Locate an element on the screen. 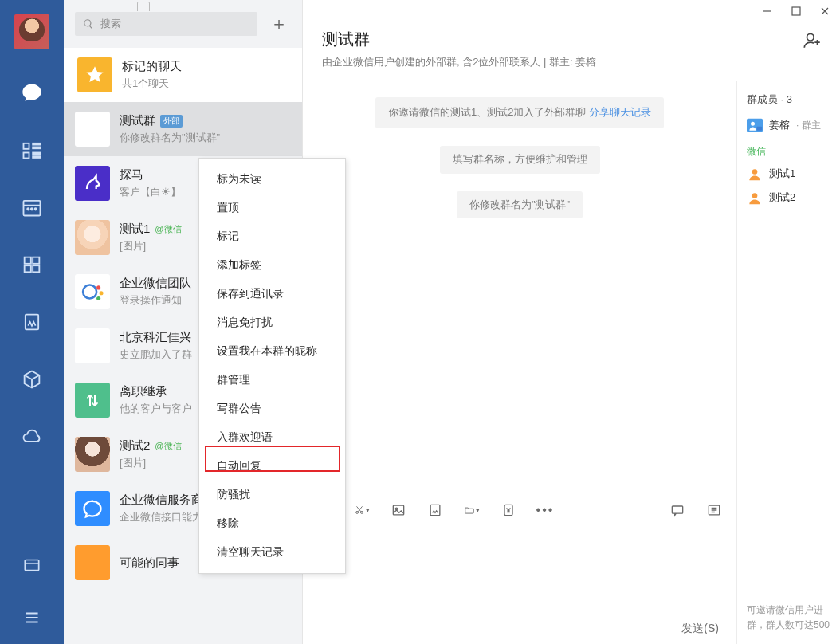 The height and width of the screenshot is (644, 840). more-tool-icon: ••• is located at coordinates (545, 510).